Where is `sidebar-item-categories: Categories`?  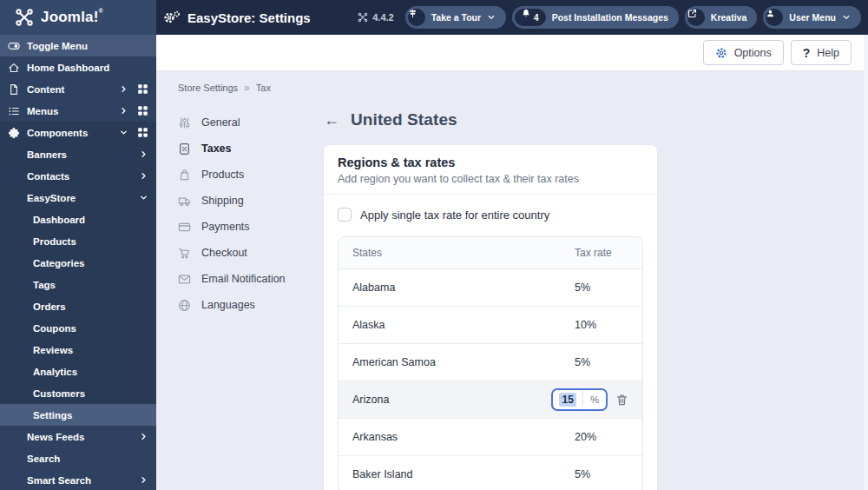 sidebar-item-categories: Categories is located at coordinates (78, 262).